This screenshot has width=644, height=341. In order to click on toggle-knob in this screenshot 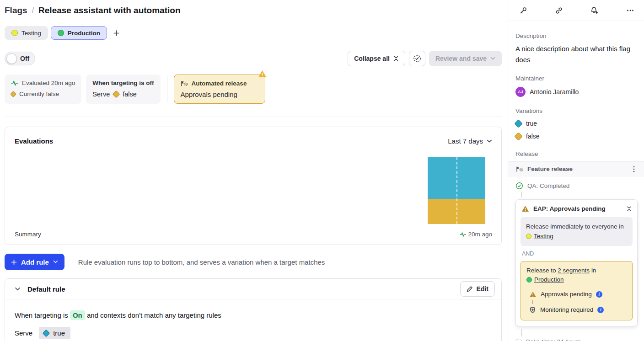, I will do `click(12, 59)`.